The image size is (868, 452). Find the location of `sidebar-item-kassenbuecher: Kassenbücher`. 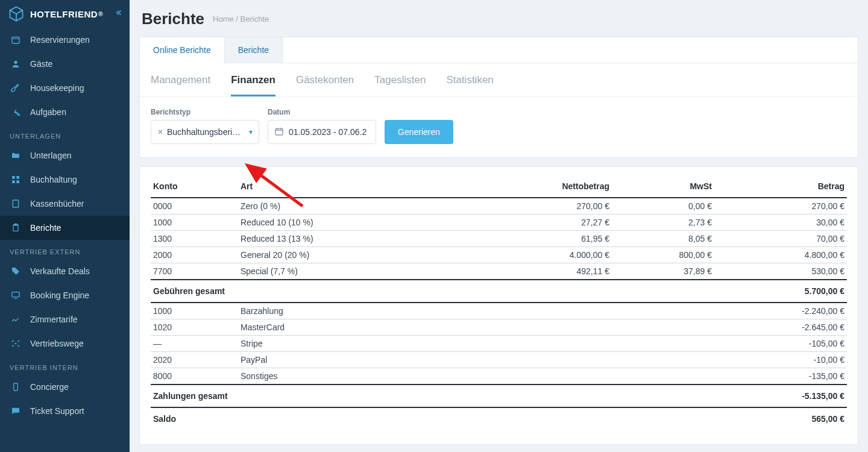

sidebar-item-kassenbuecher: Kassenbücher is located at coordinates (65, 204).